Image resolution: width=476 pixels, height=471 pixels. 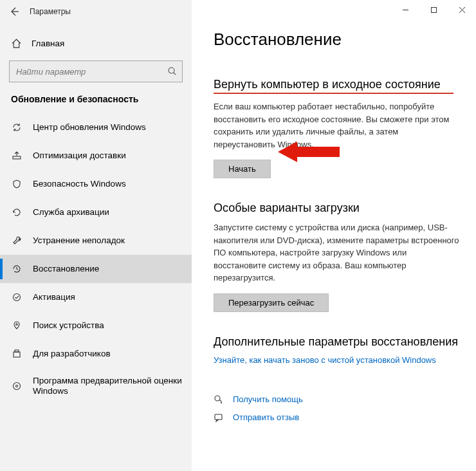 I want to click on reset-body: Если ваш компьютер работает нестабильно,…, so click(x=334, y=122).